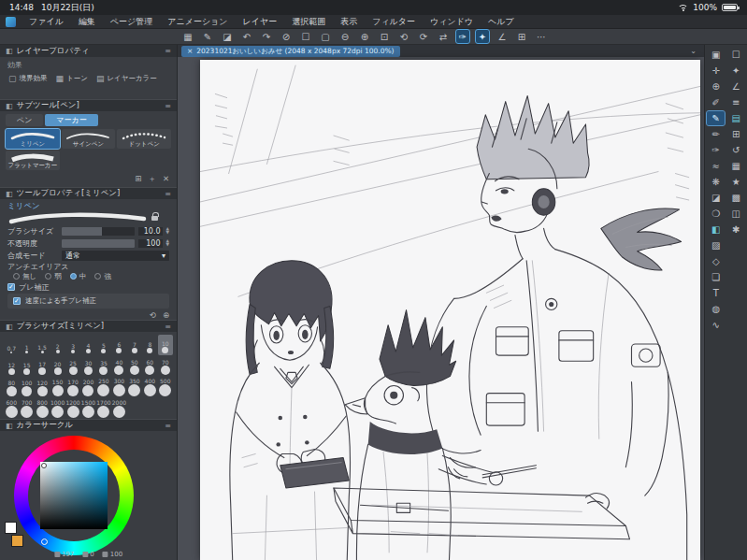 This screenshot has height=560, width=747. What do you see at coordinates (522, 36) in the screenshot?
I see `grid-snap-icon: ⊞` at bounding box center [522, 36].